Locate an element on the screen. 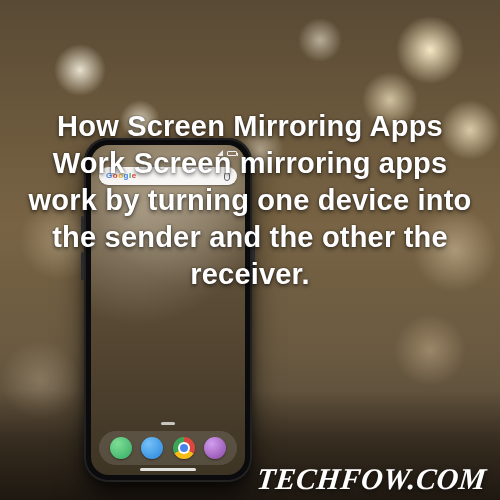 The image size is (500, 500). chrome-app-icon is located at coordinates (184, 448).